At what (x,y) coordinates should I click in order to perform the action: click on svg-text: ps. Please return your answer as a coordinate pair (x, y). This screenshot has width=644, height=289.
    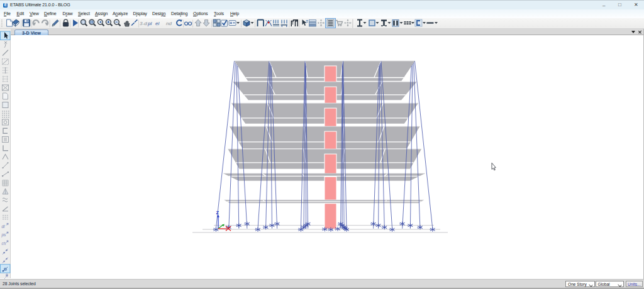
    Looking at the image, I should click on (4, 235).